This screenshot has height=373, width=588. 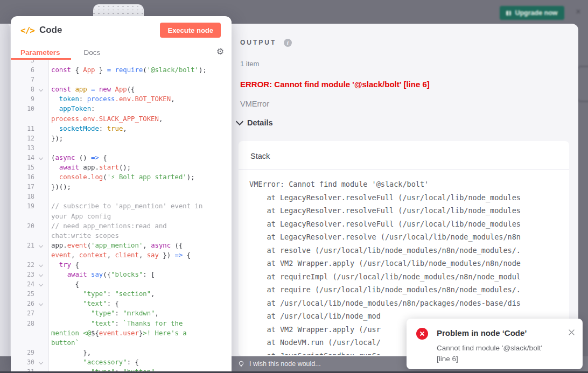 I want to click on toast-close-icon, so click(x=572, y=333).